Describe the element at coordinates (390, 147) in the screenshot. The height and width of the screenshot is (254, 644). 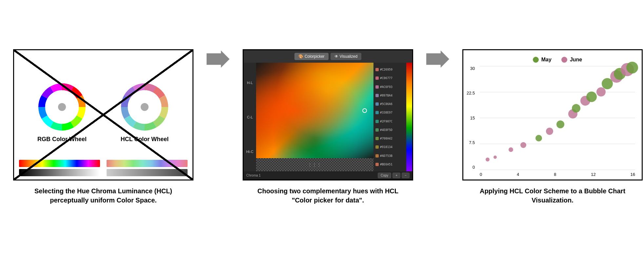
I see `color-swatch: #918134` at that location.